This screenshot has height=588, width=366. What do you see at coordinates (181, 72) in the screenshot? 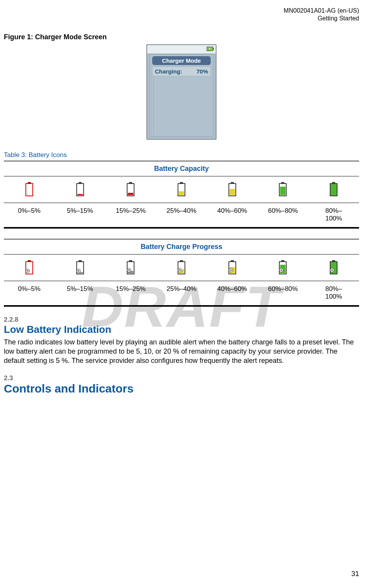
I see `phone-charging-row: Charging: 70%` at bounding box center [181, 72].